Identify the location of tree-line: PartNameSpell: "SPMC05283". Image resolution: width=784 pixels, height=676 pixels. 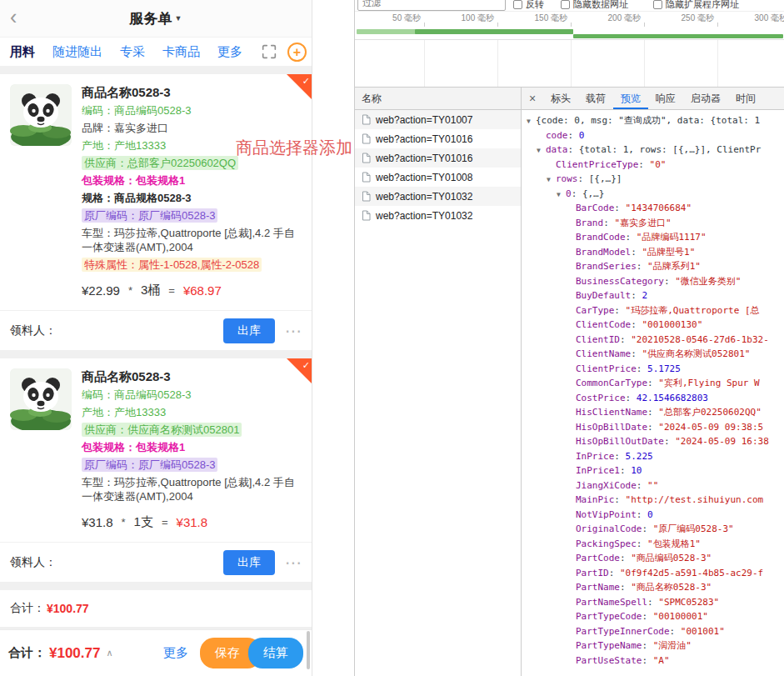
(653, 603).